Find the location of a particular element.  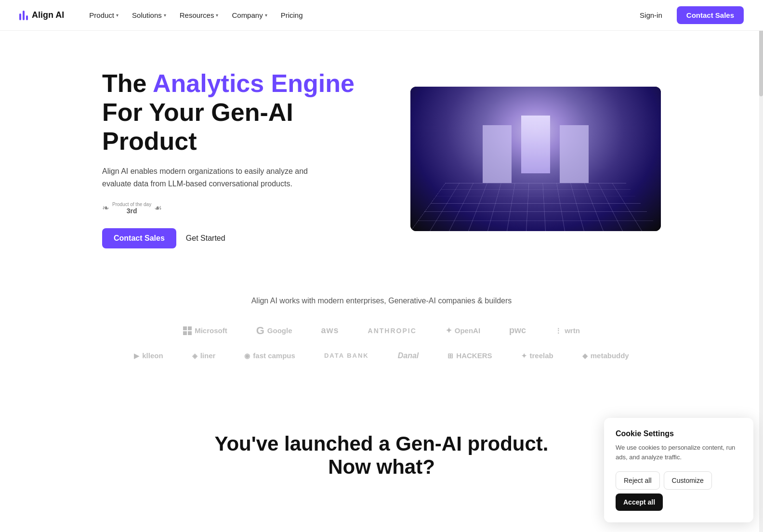

hero-buttons: Contact Sales Get Started is located at coordinates (237, 238).